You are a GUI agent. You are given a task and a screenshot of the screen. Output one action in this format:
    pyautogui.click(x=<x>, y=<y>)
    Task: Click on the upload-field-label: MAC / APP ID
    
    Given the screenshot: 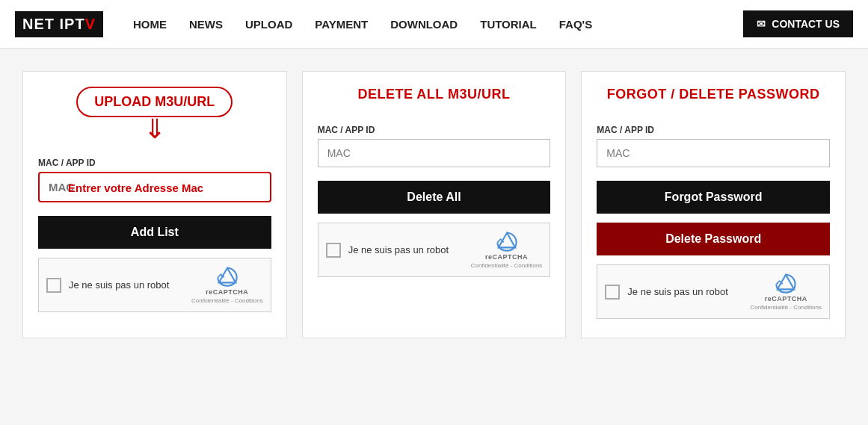 What is the action you would take?
    pyautogui.click(x=155, y=163)
    